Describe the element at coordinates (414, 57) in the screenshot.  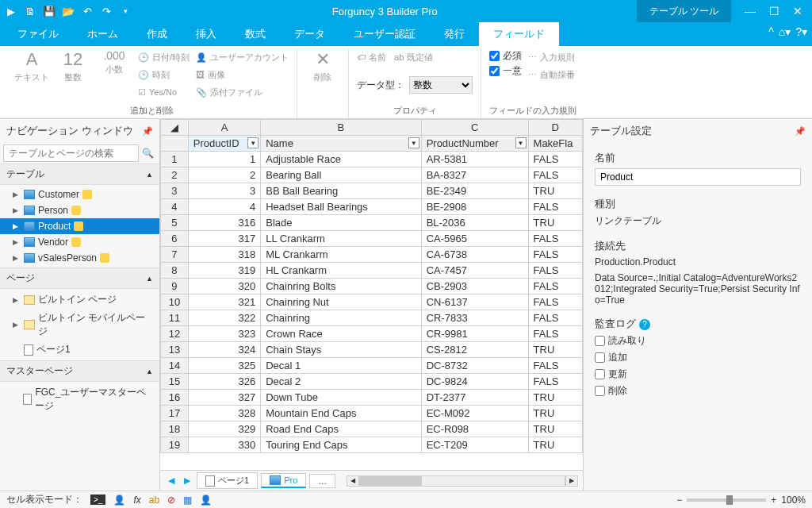
I see `prop-default-button: ab 既定値` at that location.